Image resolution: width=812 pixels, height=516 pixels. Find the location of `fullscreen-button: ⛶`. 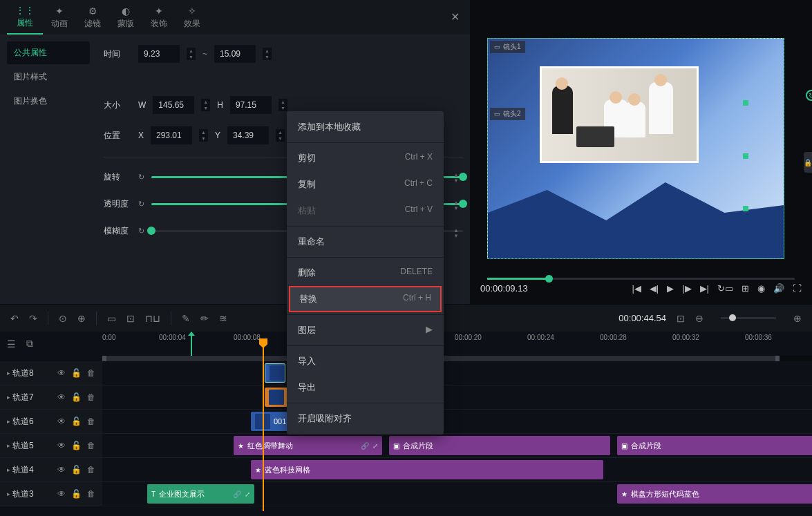

fullscreen-button: ⛶ is located at coordinates (797, 289).